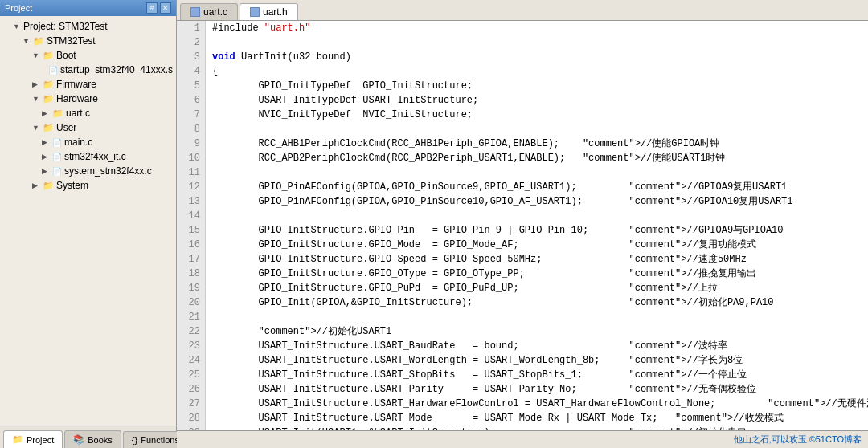 Image resolution: width=868 pixels, height=448 pixels. I want to click on code-line: NVIC_InitTypeDef NVIC_InitStructure;, so click(537, 115).